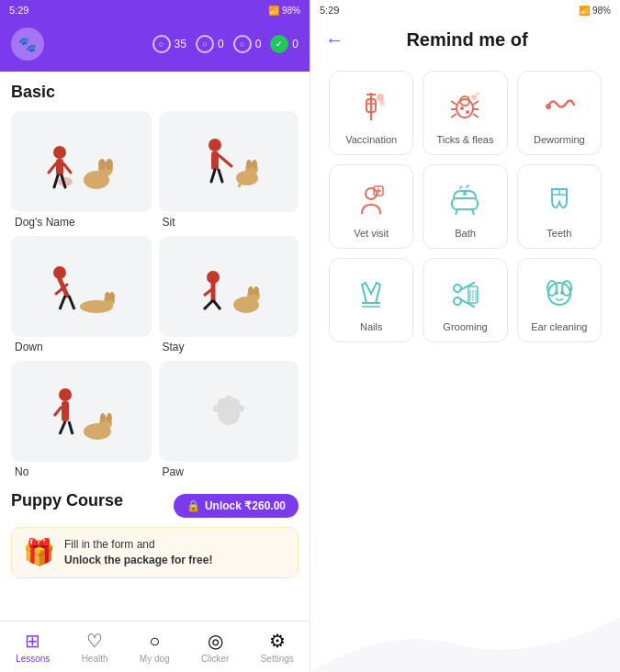 Image resolution: width=620 pixels, height=672 pixels. What do you see at coordinates (371, 113) in the screenshot?
I see `remind-vaccination: Vaccination` at bounding box center [371, 113].